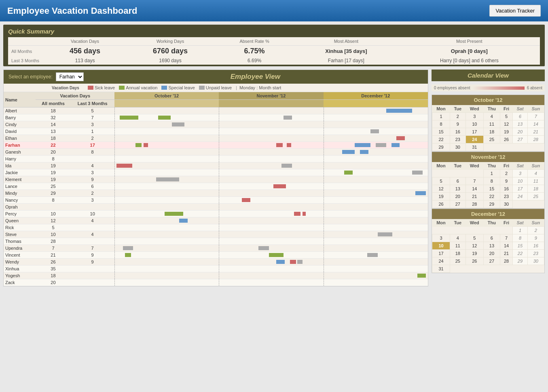 The height and width of the screenshot is (392, 548). I want to click on vac-days-subheader: Vacation Days, so click(66, 88).